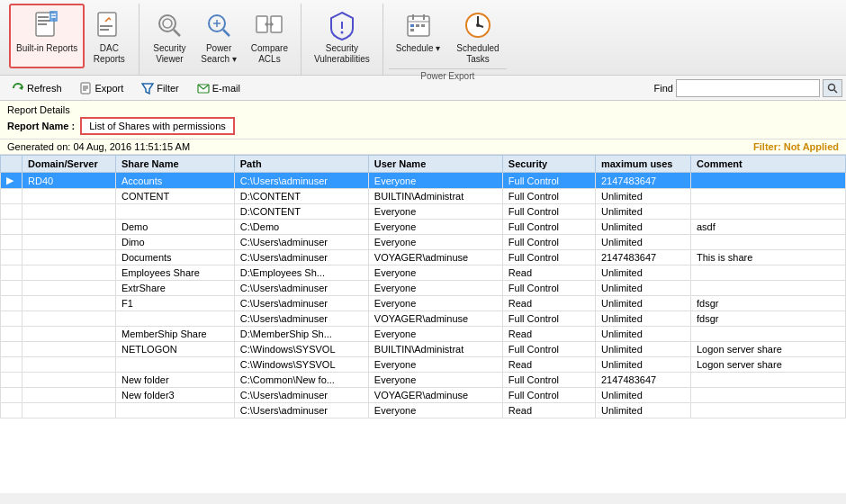  Describe the element at coordinates (423, 181) in the screenshot. I see `table-row: ▶RD40AccountsC:\Users\adminuserEveryoneF…` at that location.